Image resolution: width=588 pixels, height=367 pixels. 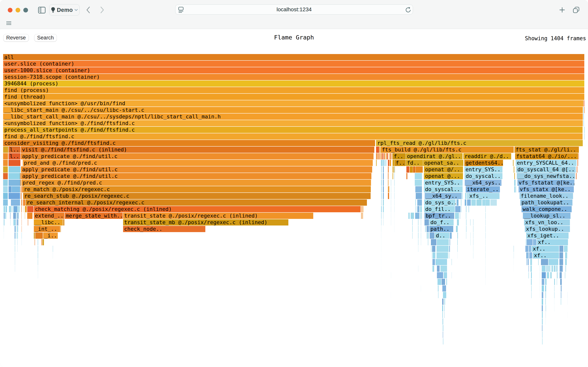 I want to click on frame-__libc_start_call_main: __libc_start_call_main @./csu/../sysdeps…, so click(x=293, y=117).